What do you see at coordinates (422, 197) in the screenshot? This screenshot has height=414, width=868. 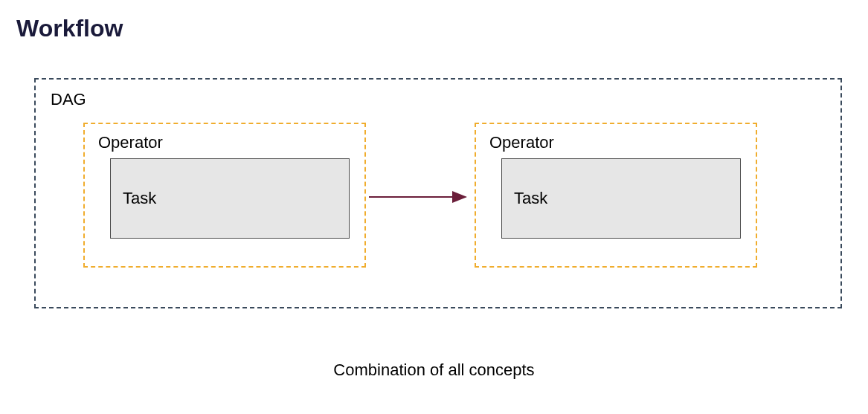 I see `arrow-icon` at bounding box center [422, 197].